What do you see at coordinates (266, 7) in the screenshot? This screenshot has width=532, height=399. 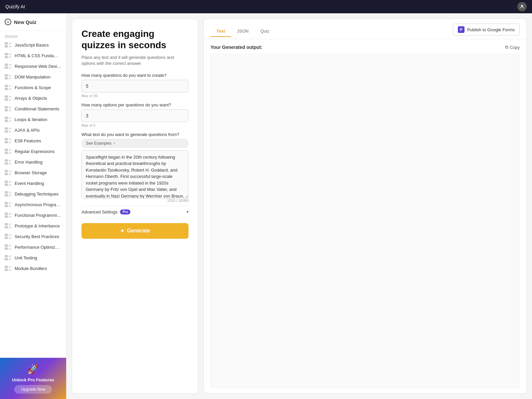 I see `top-nav: Quizify AI` at bounding box center [266, 7].